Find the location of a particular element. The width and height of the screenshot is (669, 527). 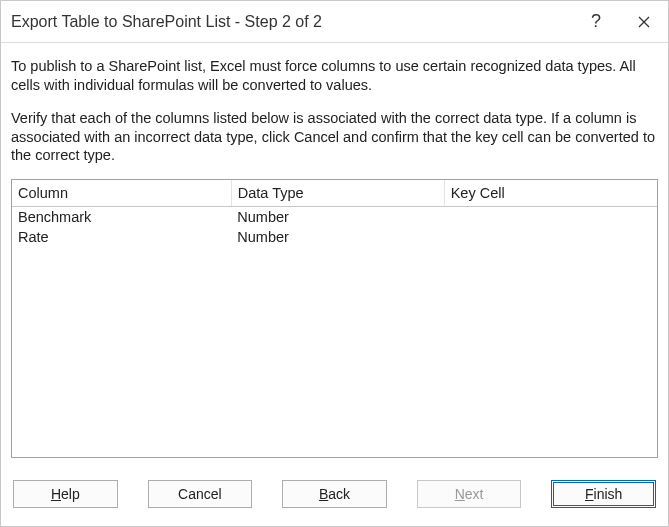

dialog-title: Export Table to SharePoint List - Step 2… is located at coordinates (292, 22).